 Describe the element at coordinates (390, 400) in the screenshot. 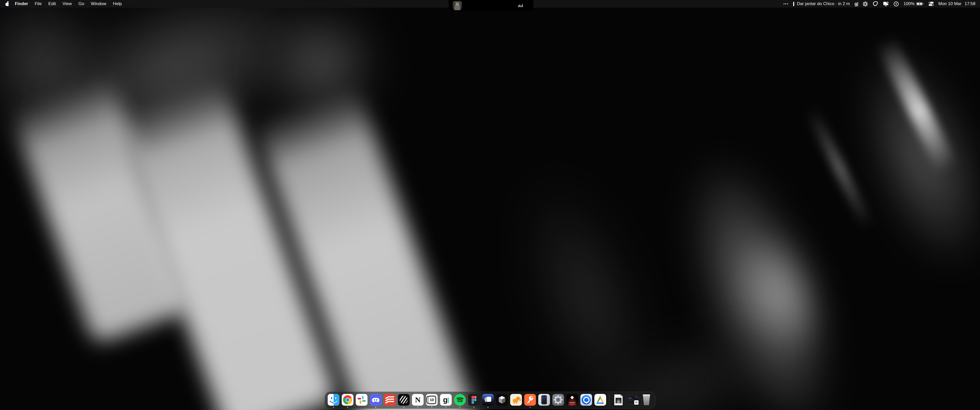

I see `todoist-icon` at that location.